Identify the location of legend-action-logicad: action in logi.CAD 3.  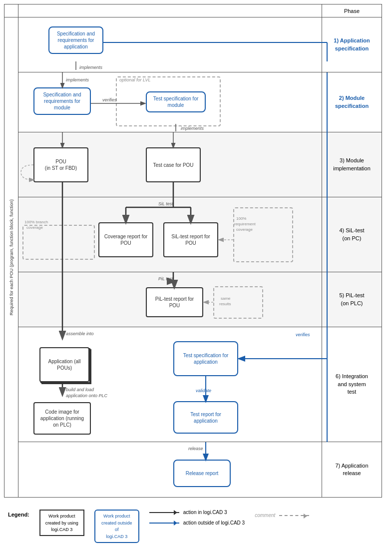
(197, 513).